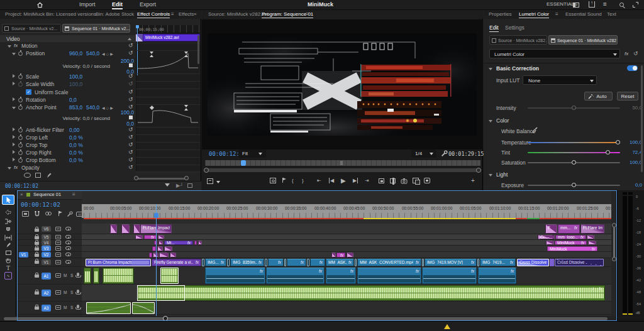  I want to click on keyframe-nav: ◀◇▶, so click(108, 54).